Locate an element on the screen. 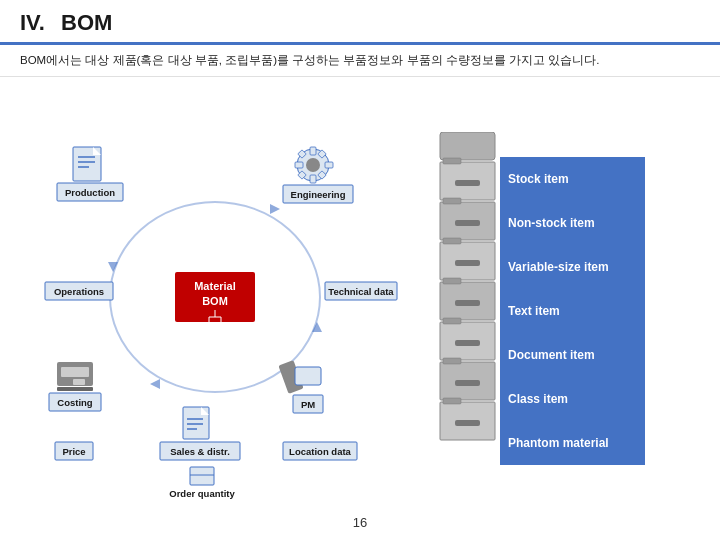 The image size is (720, 540). svg-text: Order quantity is located at coordinates (202, 494).